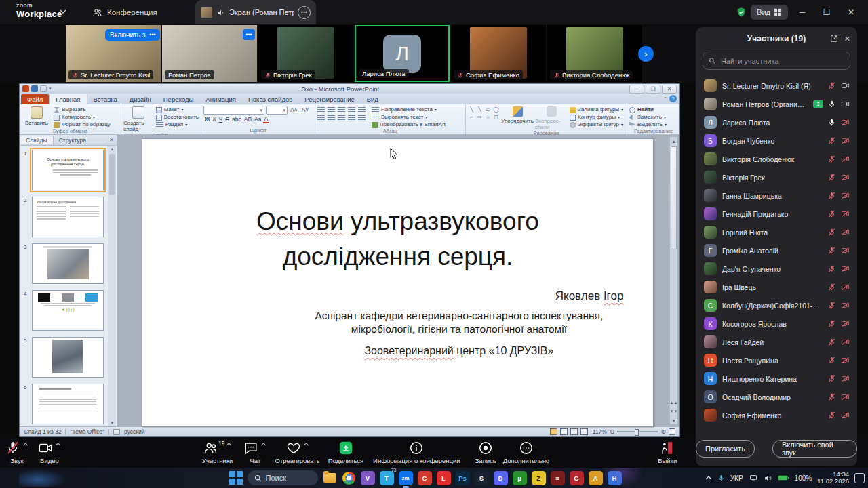 This screenshot has width=868, height=488. I want to click on save-icon, so click(35, 89).